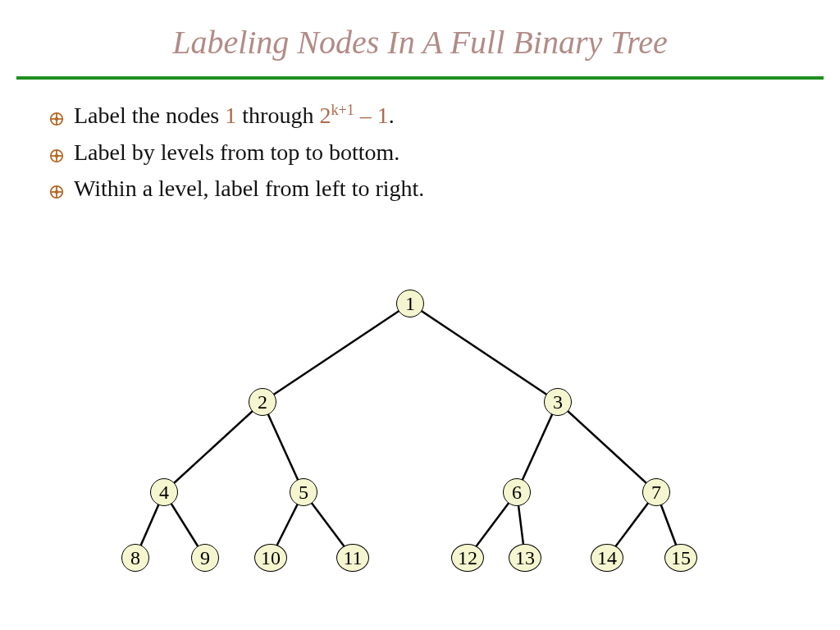 The height and width of the screenshot is (630, 840). What do you see at coordinates (205, 558) in the screenshot?
I see `tree-node-9: 9` at bounding box center [205, 558].